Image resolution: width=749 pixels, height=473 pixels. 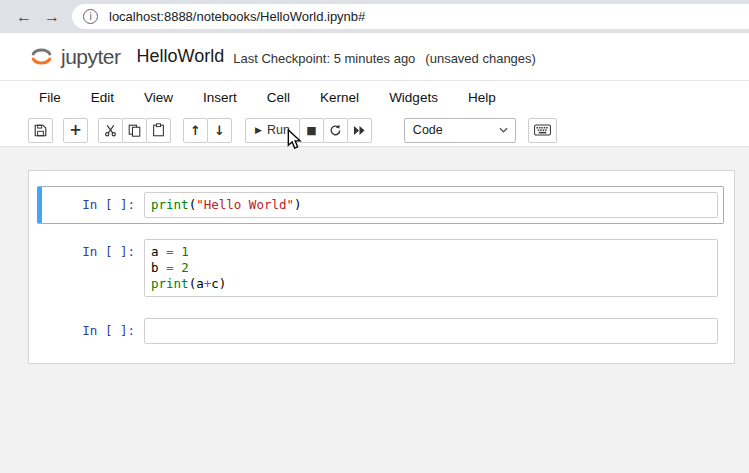 What do you see at coordinates (431, 331) in the screenshot?
I see `code-line` at bounding box center [431, 331].